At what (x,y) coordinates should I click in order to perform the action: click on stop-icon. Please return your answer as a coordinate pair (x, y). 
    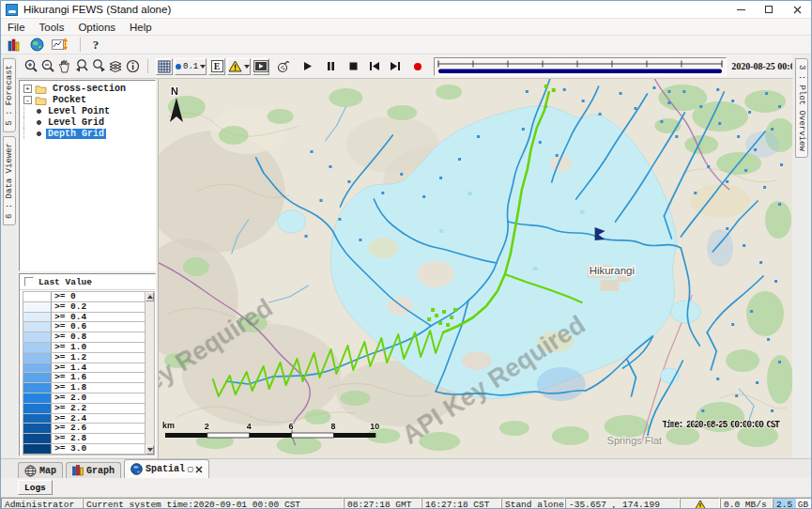
    Looking at the image, I should click on (353, 67).